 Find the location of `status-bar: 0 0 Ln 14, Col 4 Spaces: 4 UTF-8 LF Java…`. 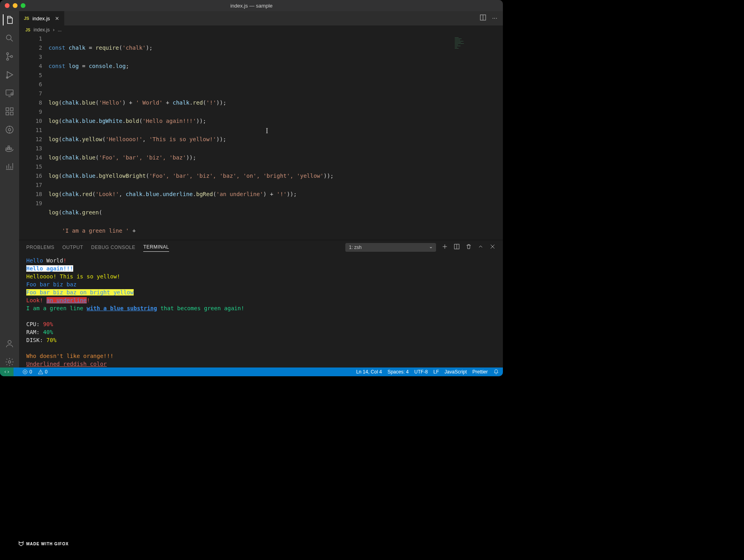

status-bar: 0 0 Ln 14, Col 4 Spaces: 4 UTF-8 LF Java… is located at coordinates (251, 372).